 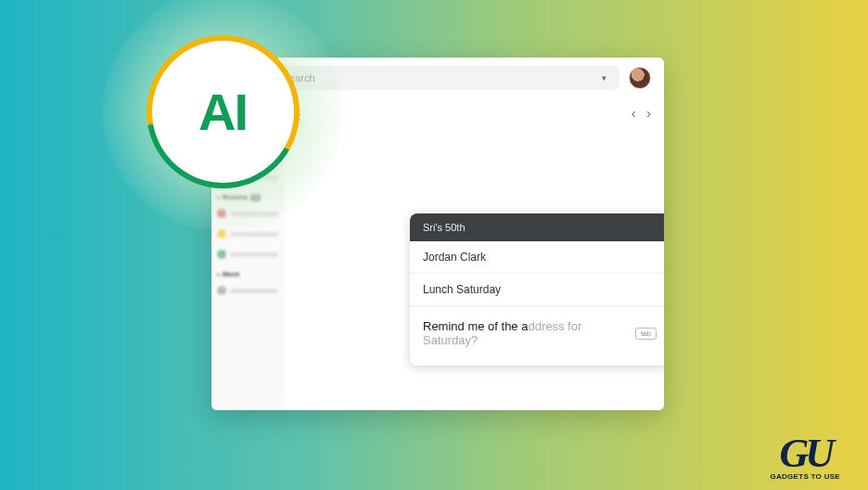 What do you see at coordinates (537, 227) in the screenshot?
I see `compose-title: Sri's 50th` at bounding box center [537, 227].